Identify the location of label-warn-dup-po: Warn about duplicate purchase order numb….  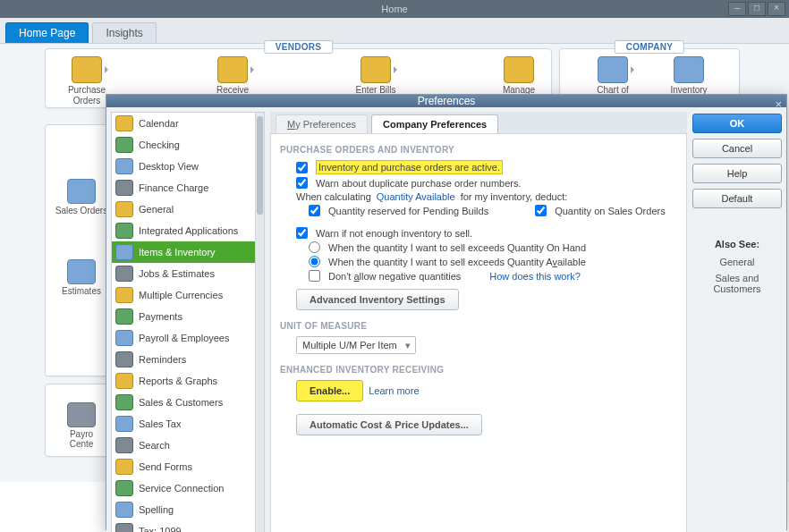
(419, 183).